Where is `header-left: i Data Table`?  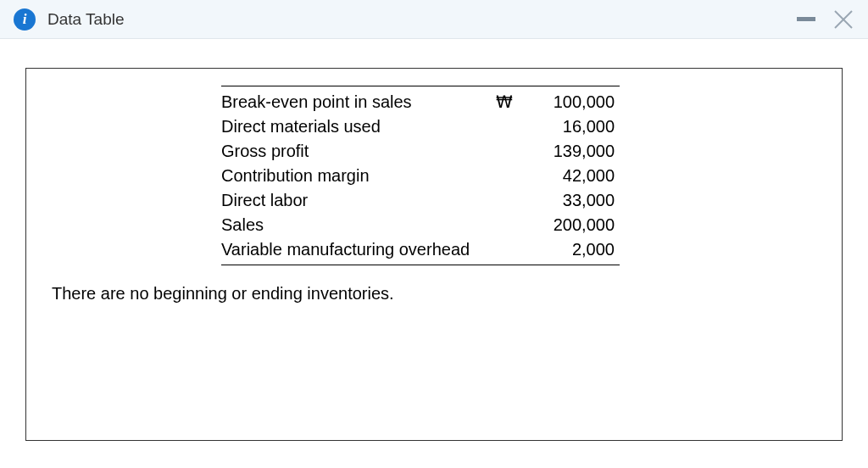 header-left: i Data Table is located at coordinates (70, 20).